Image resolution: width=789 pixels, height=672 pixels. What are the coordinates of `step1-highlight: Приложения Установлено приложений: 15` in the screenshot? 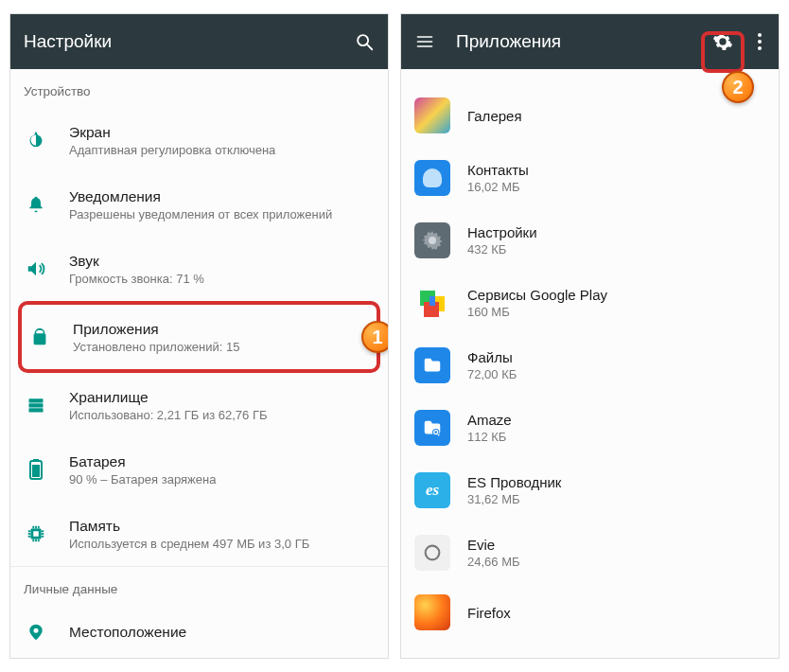 It's located at (199, 337).